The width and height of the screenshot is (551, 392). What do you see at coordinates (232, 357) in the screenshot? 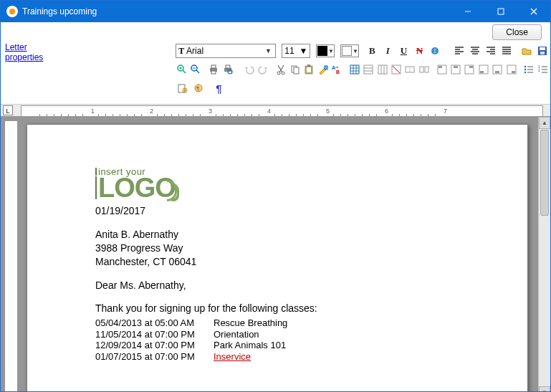
I see `class-name: Inservice` at bounding box center [232, 357].